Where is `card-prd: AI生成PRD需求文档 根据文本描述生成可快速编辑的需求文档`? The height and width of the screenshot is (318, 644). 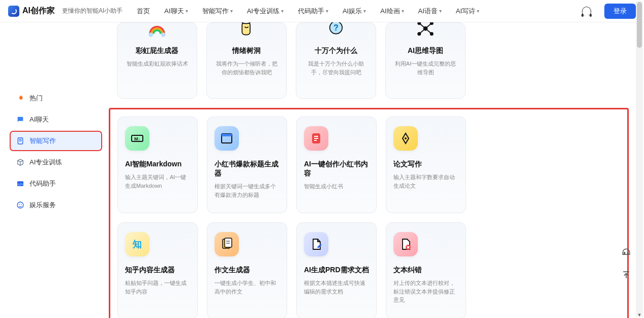
card-prd: AI生成PRD需求文档 根据文本描述生成可快速编辑的需求文档 is located at coordinates (336, 270).